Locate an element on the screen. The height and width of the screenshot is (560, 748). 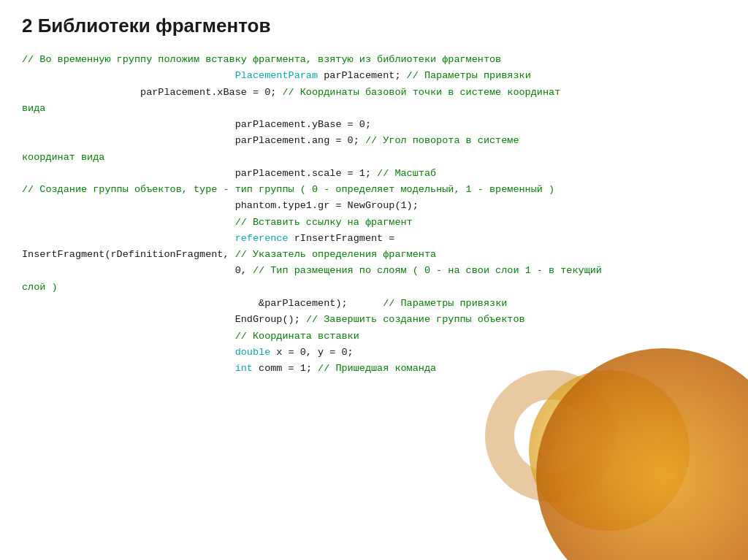
code-line-5: parPlacement.ang = 0; // Угол поворота в… is located at coordinates (270, 149).